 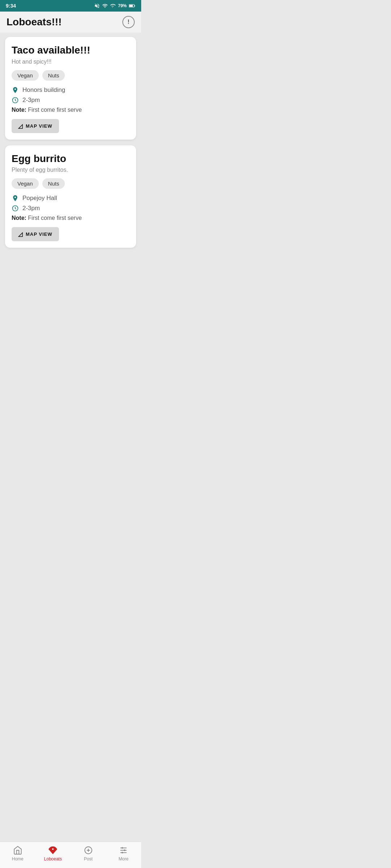 What do you see at coordinates (71, 159) in the screenshot?
I see `card-title-burrito: Egg burrito` at bounding box center [71, 159].